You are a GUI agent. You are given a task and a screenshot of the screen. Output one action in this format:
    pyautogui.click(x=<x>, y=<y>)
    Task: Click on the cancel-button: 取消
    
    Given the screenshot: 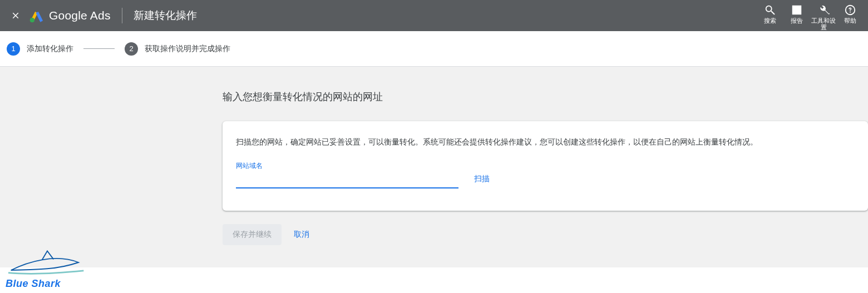 What is the action you would take?
    pyautogui.click(x=302, y=235)
    